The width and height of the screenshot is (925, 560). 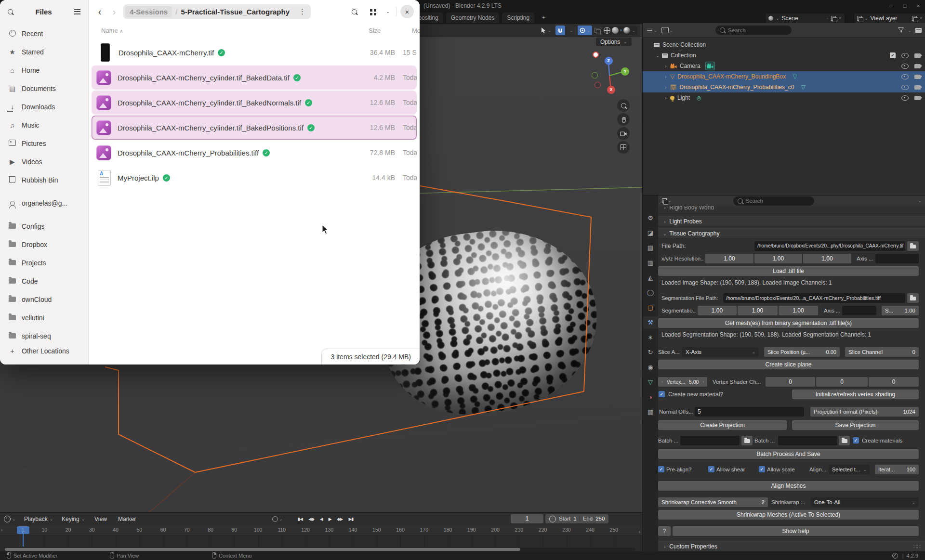 What do you see at coordinates (611, 90) in the screenshot?
I see `gizmo-x-axis: X` at bounding box center [611, 90].